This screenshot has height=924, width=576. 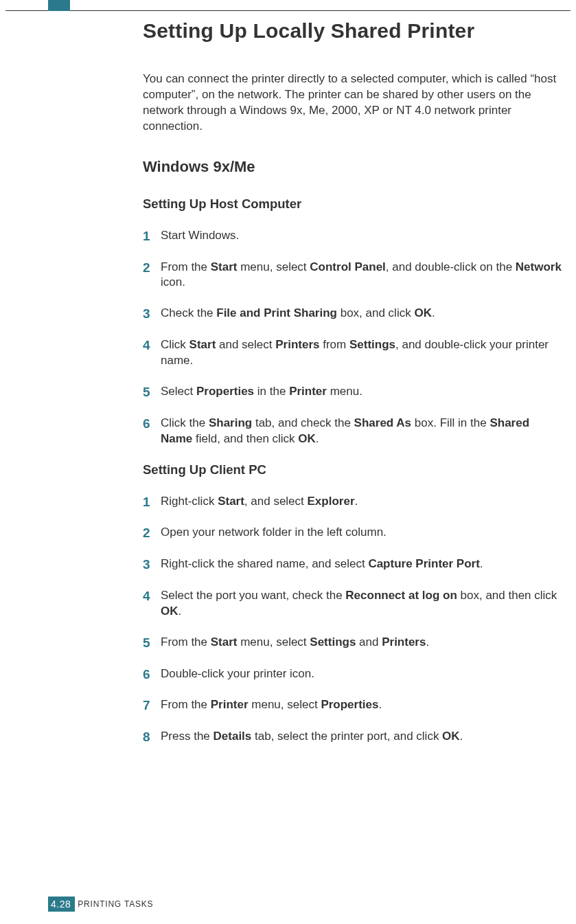 What do you see at coordinates (59, 5) in the screenshot?
I see `corner-tab` at bounding box center [59, 5].